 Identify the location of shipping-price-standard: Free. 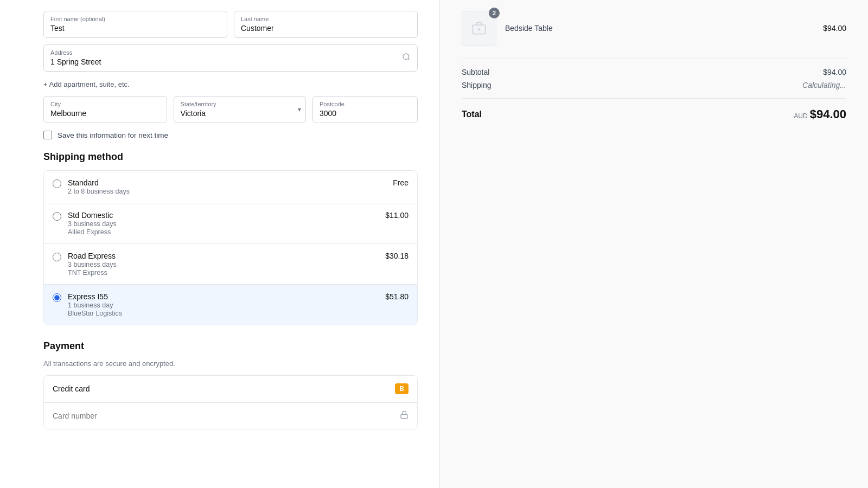
(400, 183).